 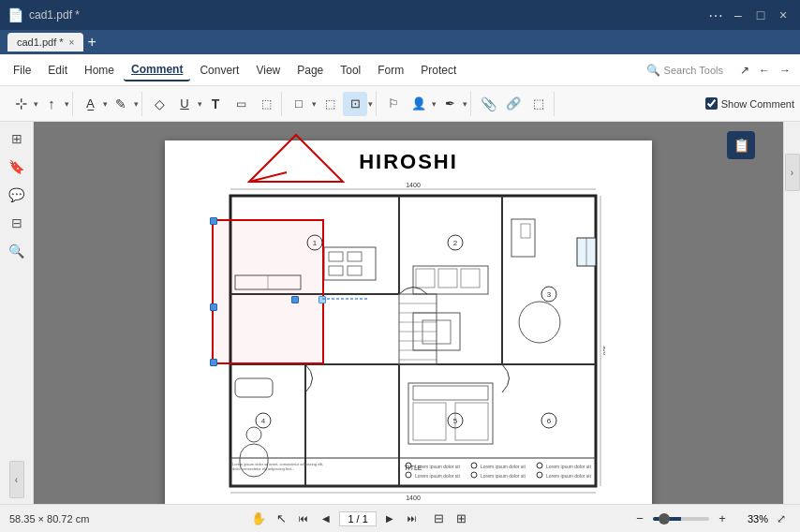 I want to click on svg-text: 1400, so click(x=413, y=185).